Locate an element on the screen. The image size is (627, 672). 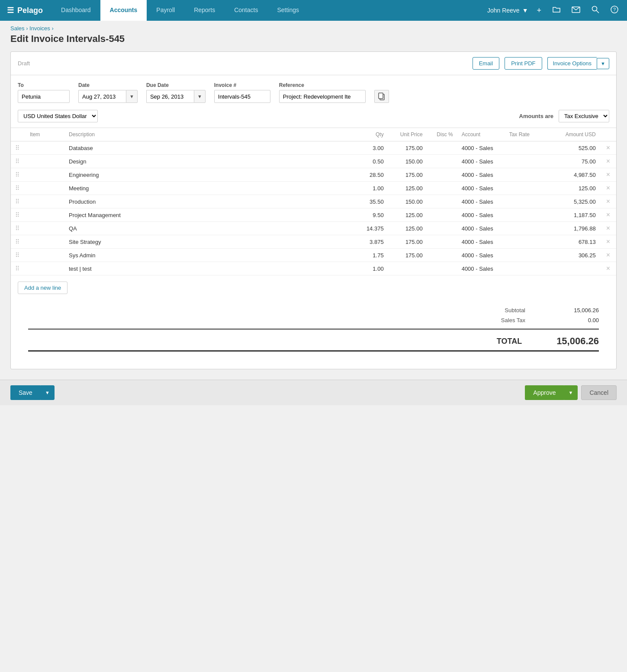
table-row: ⠿ Database 3.00 175.00 4000 - Sales 525.… is located at coordinates (313, 148).